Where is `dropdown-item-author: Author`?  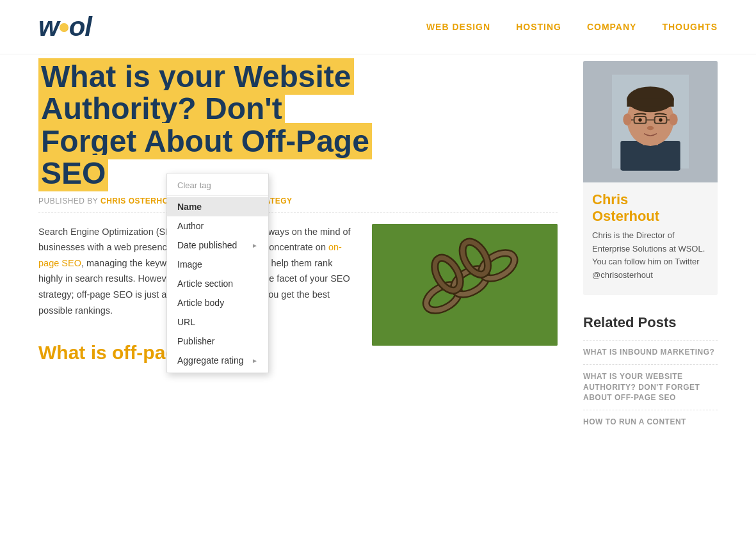
dropdown-item-author: Author is located at coordinates (218, 226).